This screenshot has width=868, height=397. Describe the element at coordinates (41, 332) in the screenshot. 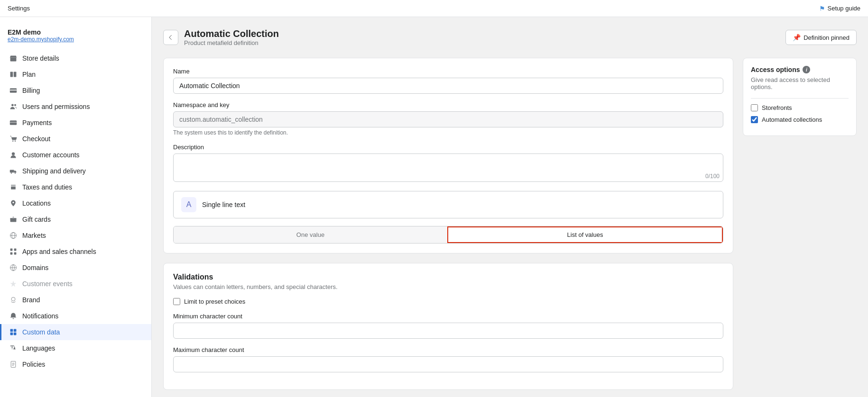

I see `sidebar-label-custom-data: Custom data` at that location.